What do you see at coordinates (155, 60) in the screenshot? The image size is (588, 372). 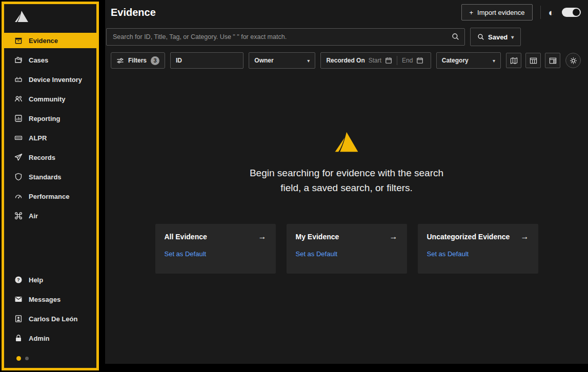 I see `filter-count-badge: 3` at bounding box center [155, 60].